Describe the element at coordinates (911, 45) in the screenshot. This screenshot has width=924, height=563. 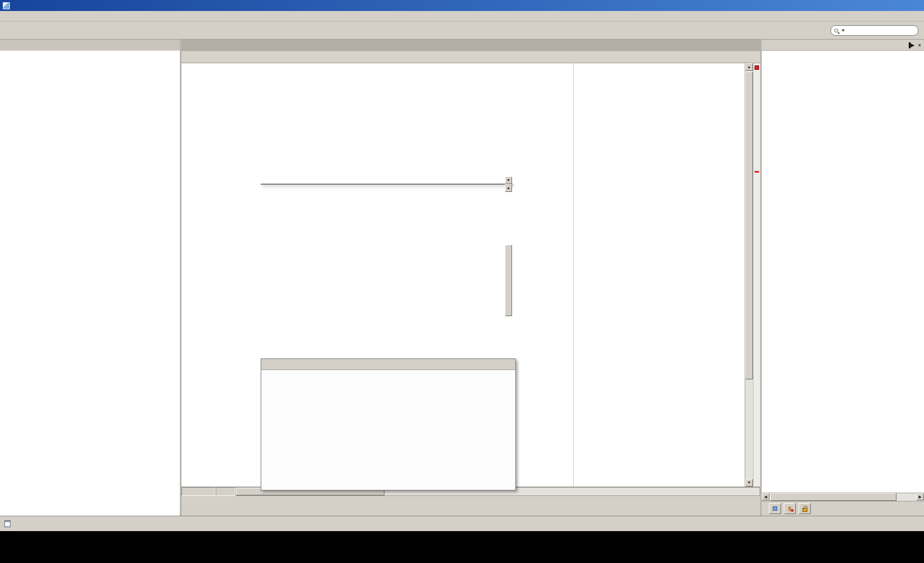
I see `dock-right-icon: ▐▶` at that location.